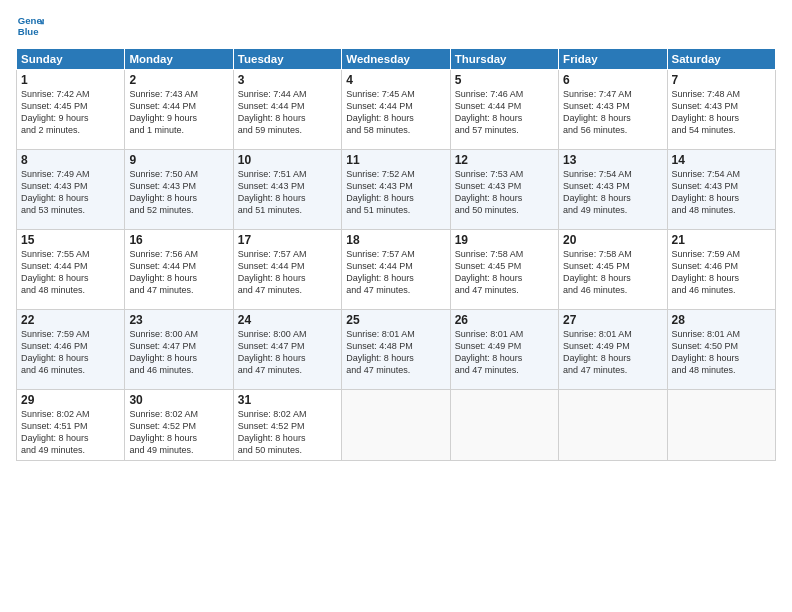 The width and height of the screenshot is (792, 612). I want to click on calendar-cell: 9Sunrise: 7:50 AMSunset: 4:43 PMDaylight…, so click(179, 190).